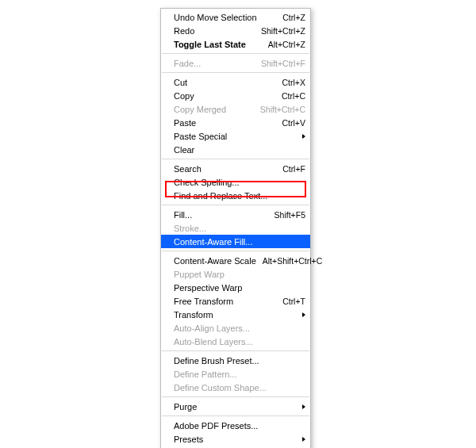 Image resolution: width=476 pixels, height=448 pixels. I want to click on menu-item-label: Copy, so click(225, 96).